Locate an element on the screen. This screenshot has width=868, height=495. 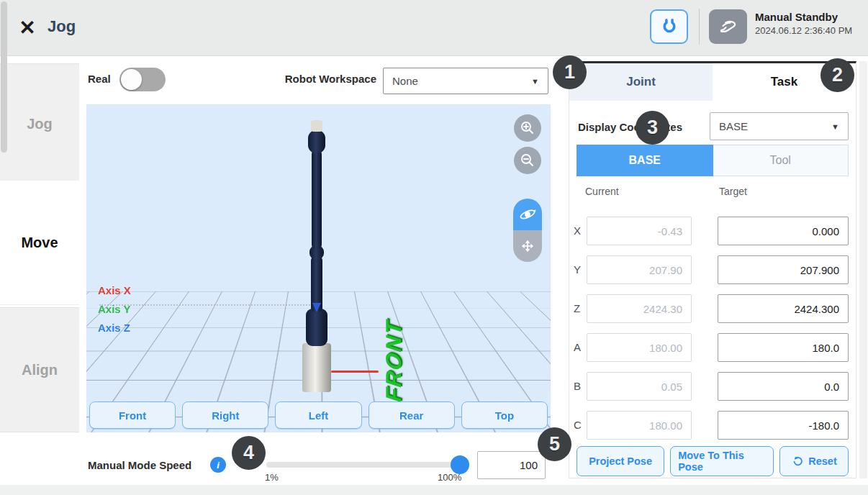
magnifier-plus-icon is located at coordinates (528, 128).